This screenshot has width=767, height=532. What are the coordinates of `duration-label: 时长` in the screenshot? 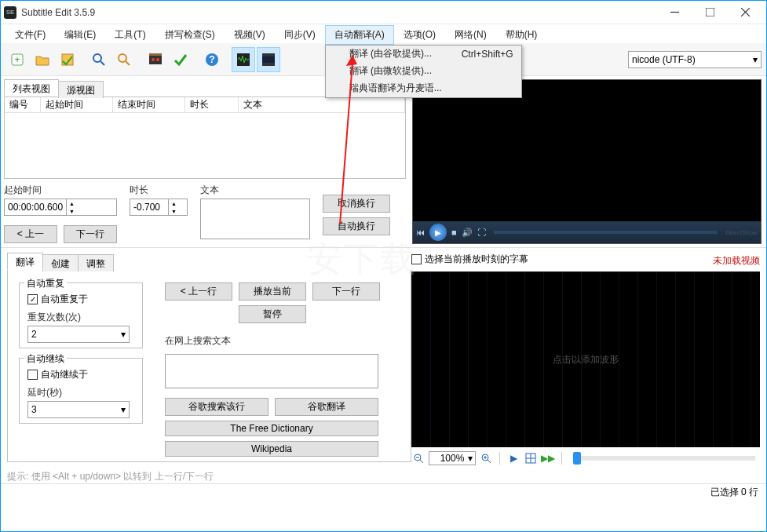 It's located at (159, 190).